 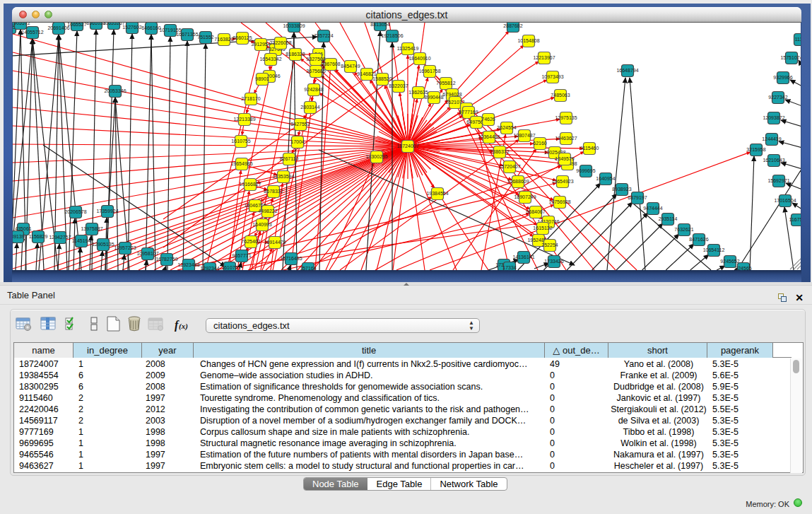 I want to click on svg-text: 9699695, so click(x=585, y=171).